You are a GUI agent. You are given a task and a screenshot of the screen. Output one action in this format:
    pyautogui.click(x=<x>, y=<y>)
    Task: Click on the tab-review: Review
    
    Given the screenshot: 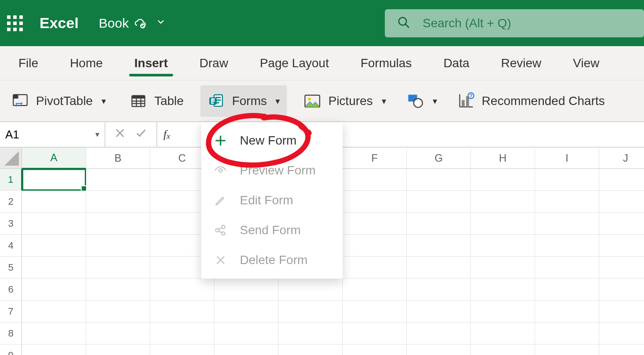 What is the action you would take?
    pyautogui.click(x=521, y=63)
    